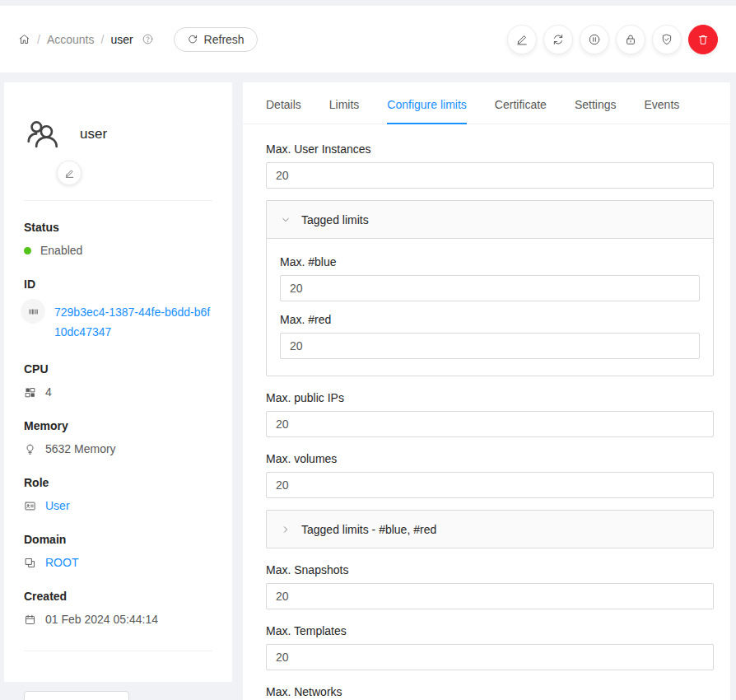  Describe the element at coordinates (490, 647) in the screenshot. I see `field-max-templates: Max. Templates` at that location.